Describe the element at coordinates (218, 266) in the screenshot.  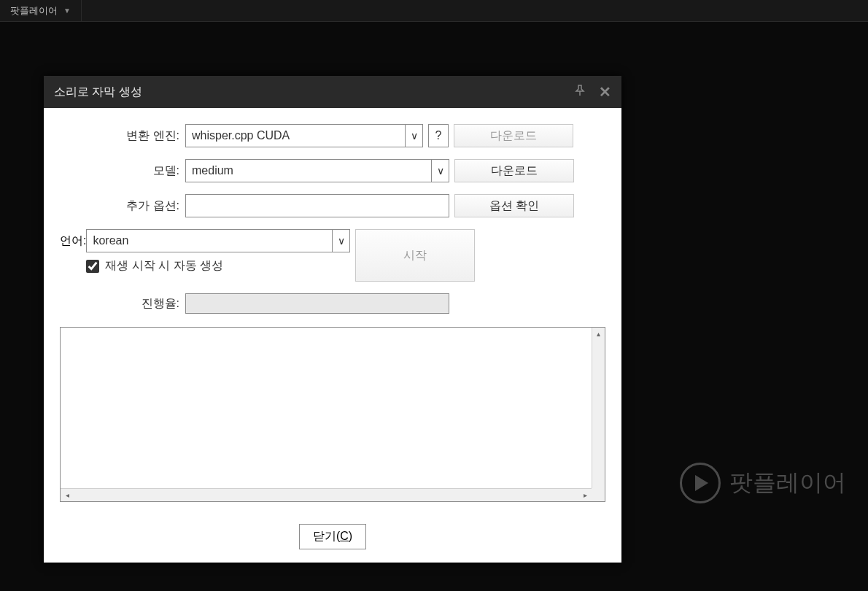
I see `auto-generate-row: 재생 시작 시 자동 생성` at that location.